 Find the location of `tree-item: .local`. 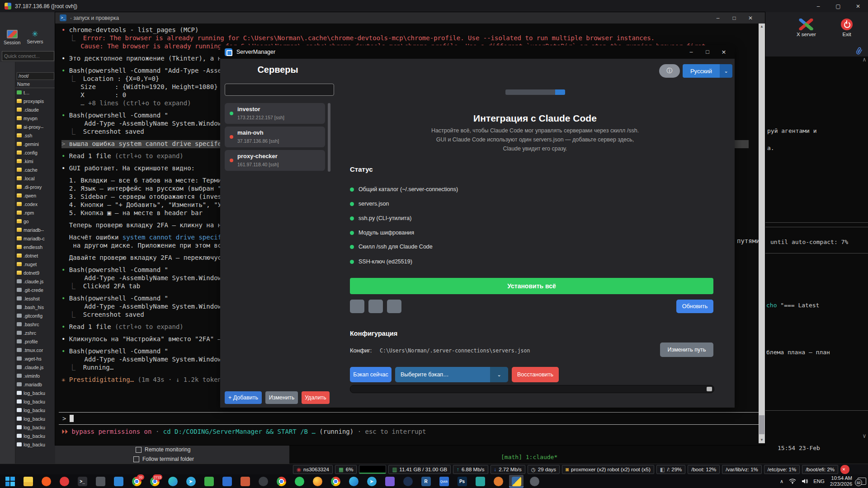

tree-item: .local is located at coordinates (35, 178).